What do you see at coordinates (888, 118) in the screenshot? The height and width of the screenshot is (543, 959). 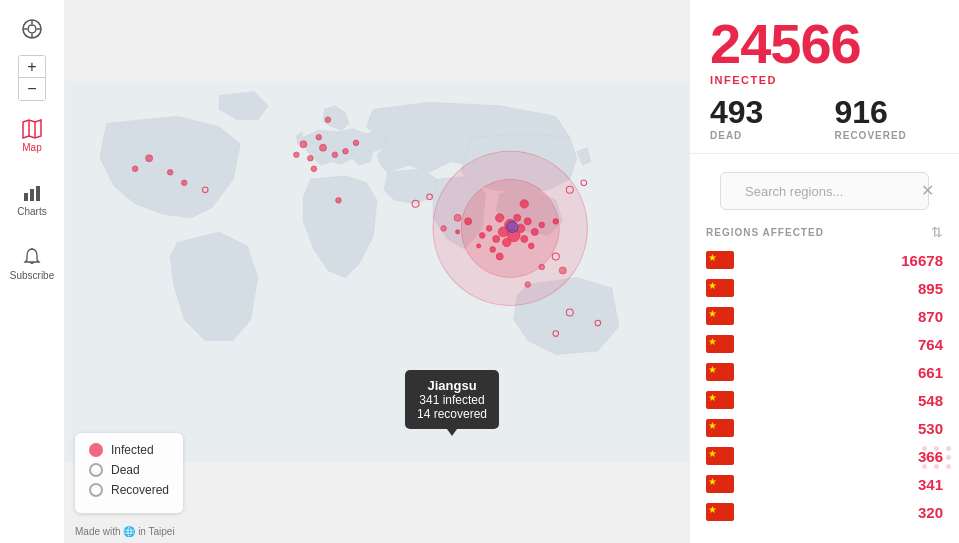 I see `recovered-stat-block: 916 RECOVERED` at bounding box center [888, 118].